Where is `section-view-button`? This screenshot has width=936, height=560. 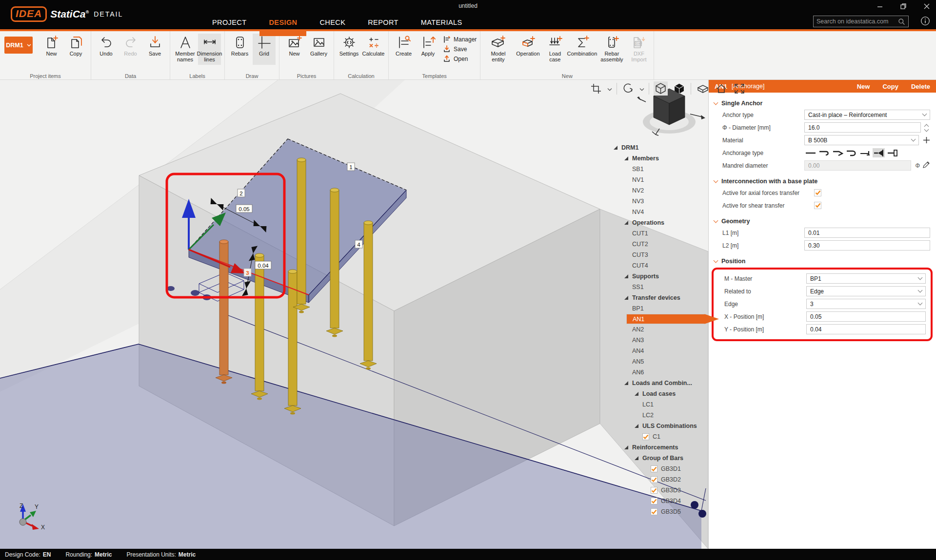
section-view-button is located at coordinates (703, 89).